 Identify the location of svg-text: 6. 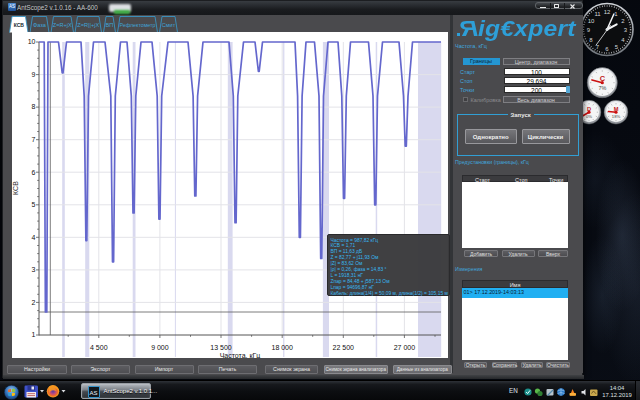
(34, 172).